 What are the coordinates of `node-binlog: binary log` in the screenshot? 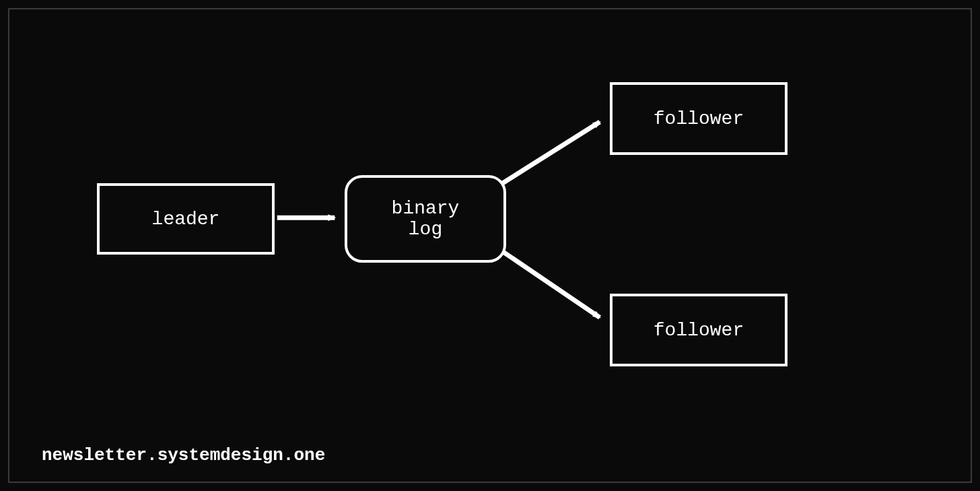 It's located at (425, 219).